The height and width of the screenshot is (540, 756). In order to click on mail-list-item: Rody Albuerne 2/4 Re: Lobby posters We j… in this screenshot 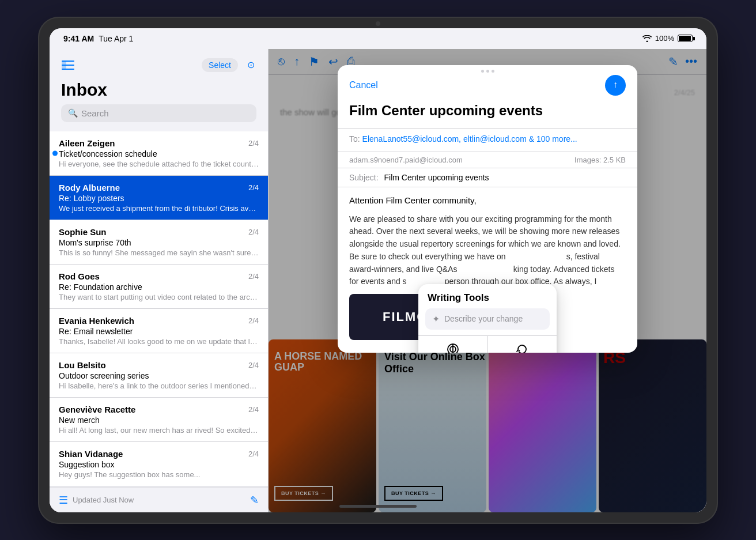, I will do `click(159, 198)`.